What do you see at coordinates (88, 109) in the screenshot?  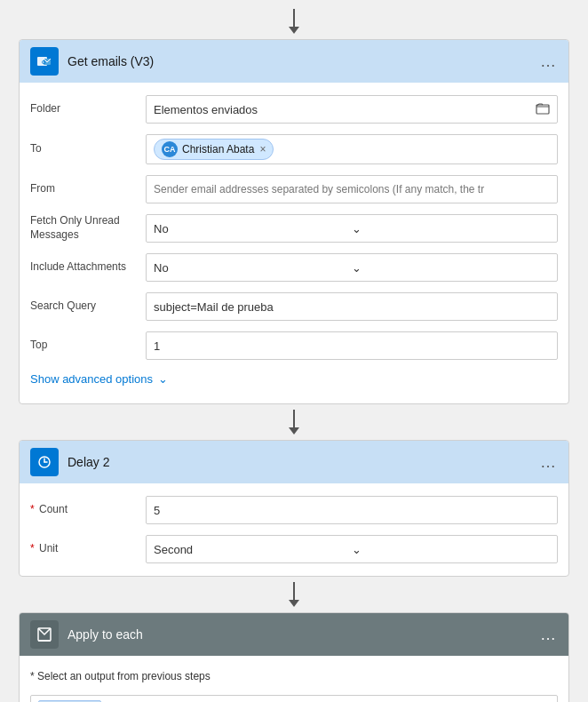 I see `folder-label: Folder` at bounding box center [88, 109].